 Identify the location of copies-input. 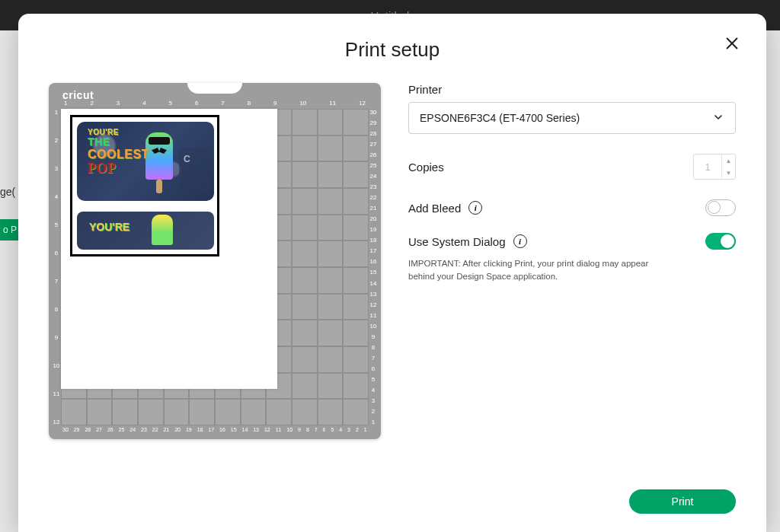
(708, 167).